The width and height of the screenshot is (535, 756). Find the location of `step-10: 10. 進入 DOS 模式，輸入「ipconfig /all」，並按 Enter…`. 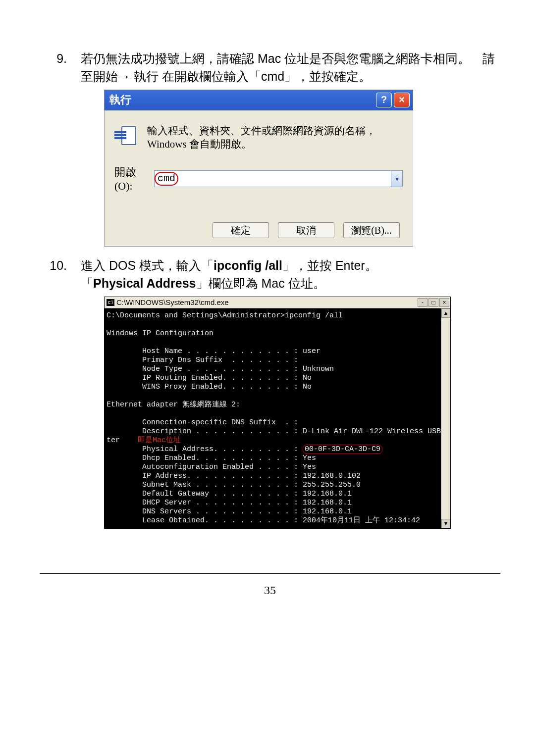

step-10: 10. 進入 DOS 模式，輸入「ipconfig /all」，並按 Enter… is located at coordinates (270, 274).